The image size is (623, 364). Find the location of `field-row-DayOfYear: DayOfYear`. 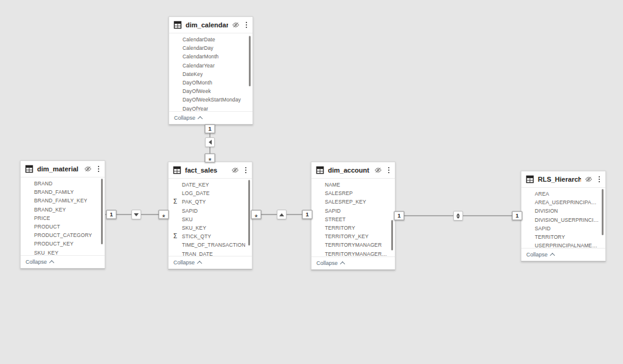

field-row-DayOfYear: DayOfYear is located at coordinates (211, 108).